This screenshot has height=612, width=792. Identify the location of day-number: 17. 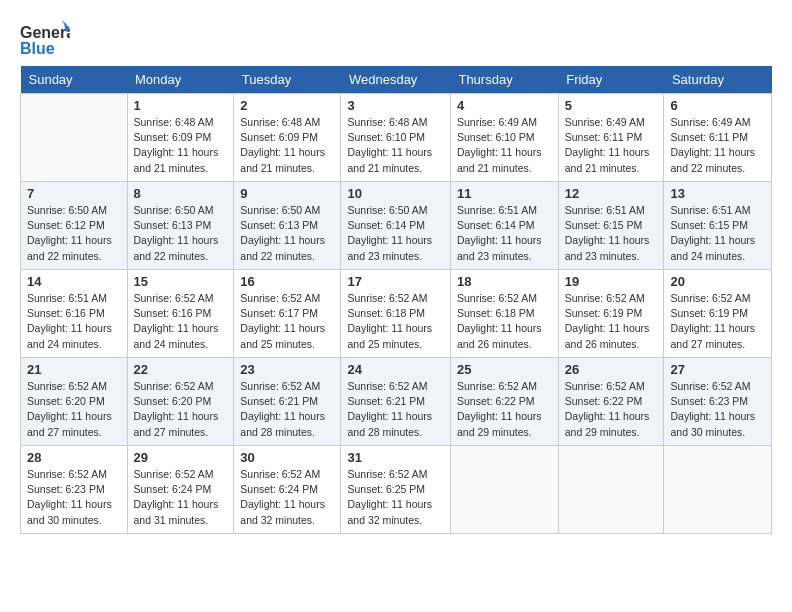
(396, 282).